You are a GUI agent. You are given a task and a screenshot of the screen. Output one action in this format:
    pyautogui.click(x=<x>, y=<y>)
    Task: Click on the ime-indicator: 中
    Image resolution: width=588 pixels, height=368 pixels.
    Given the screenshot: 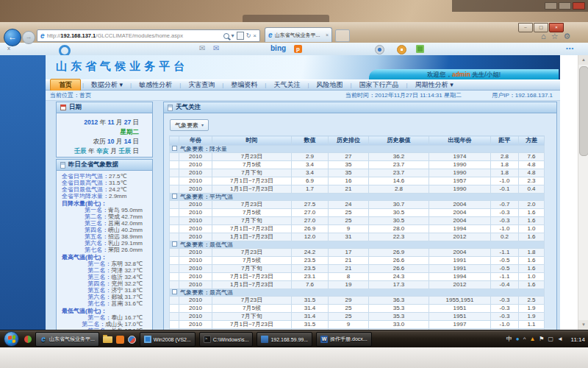 What is the action you would take?
    pyautogui.click(x=509, y=339)
    